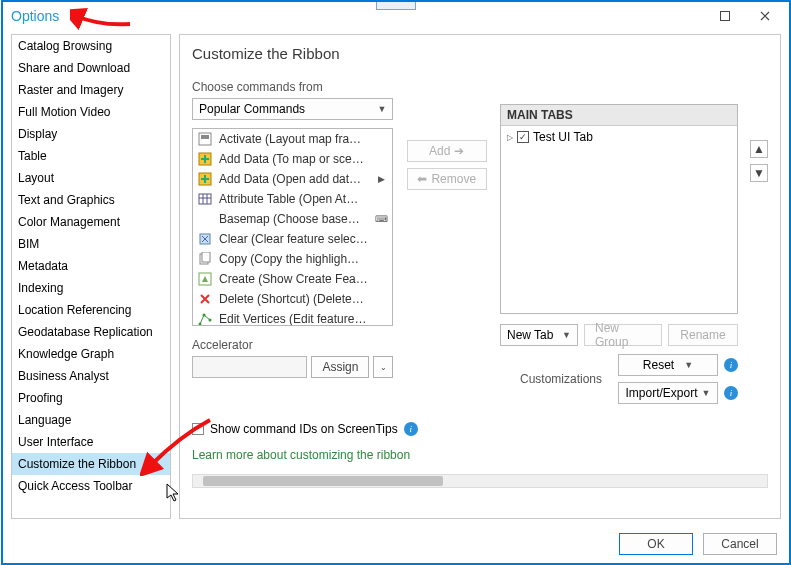 This screenshot has width=791, height=565. Describe the element at coordinates (381, 179) in the screenshot. I see `command-tail-icon: ▶` at that location.